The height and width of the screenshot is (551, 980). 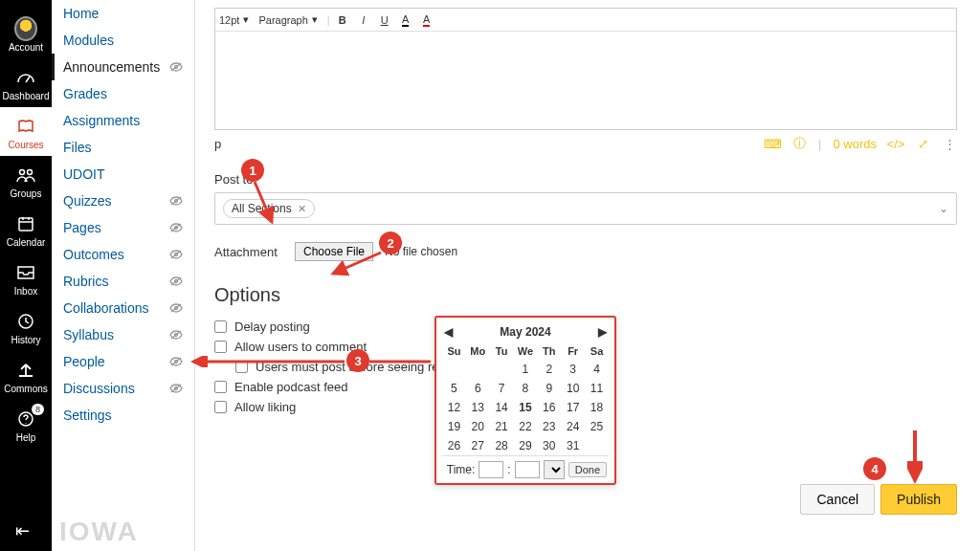 I want to click on course-nav-home: Home, so click(x=122, y=13).